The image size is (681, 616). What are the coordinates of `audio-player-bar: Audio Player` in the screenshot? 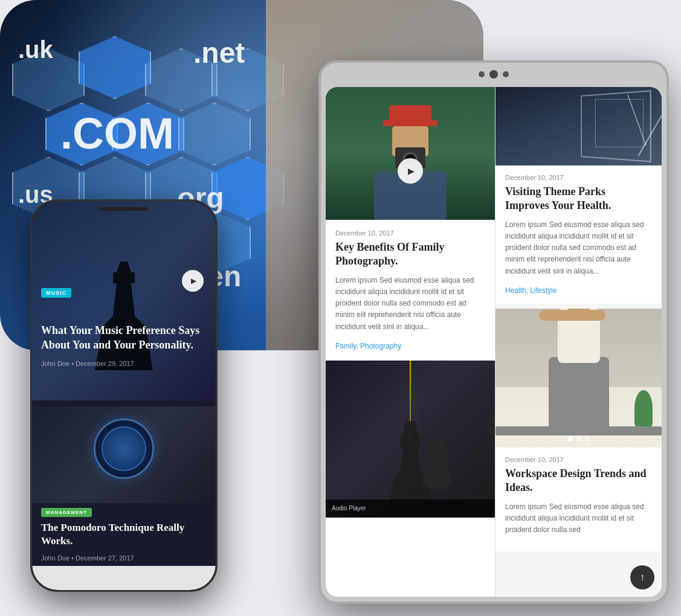 It's located at (410, 509).